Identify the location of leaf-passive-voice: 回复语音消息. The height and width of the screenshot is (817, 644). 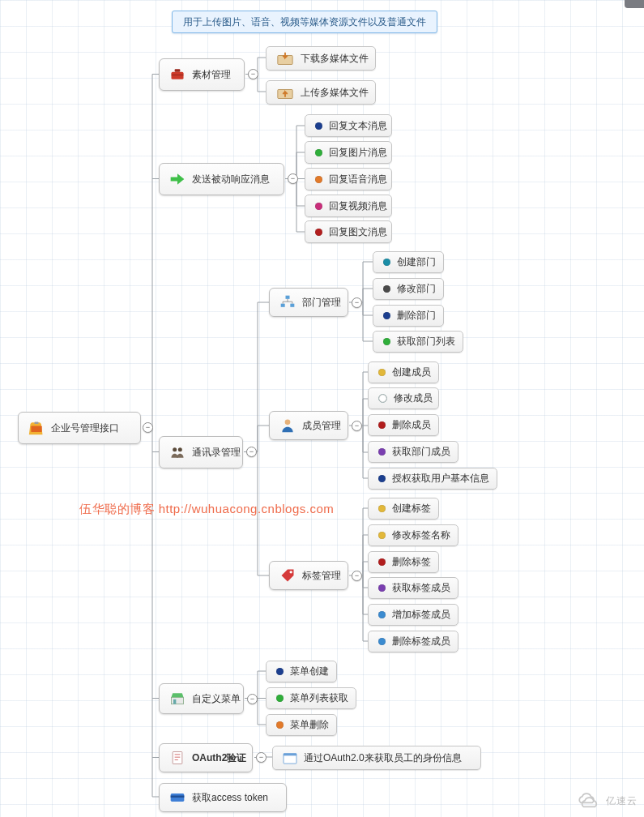
(348, 179).